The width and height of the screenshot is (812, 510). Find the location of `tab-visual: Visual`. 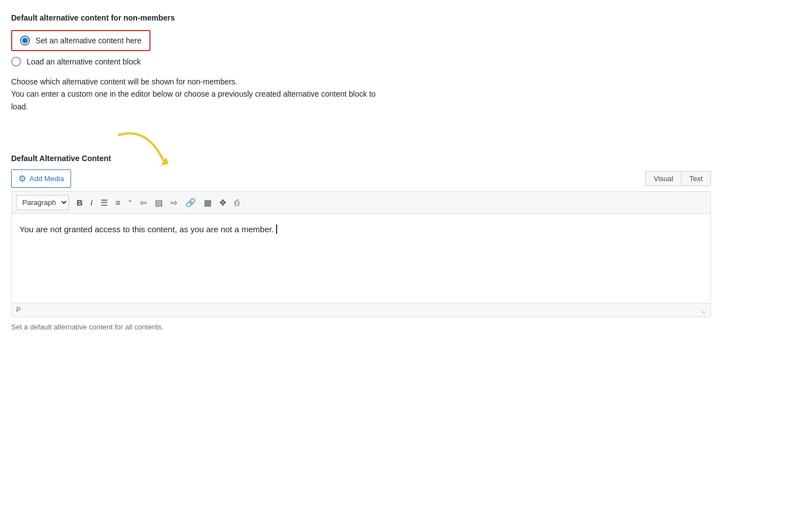

tab-visual: Visual is located at coordinates (663, 179).